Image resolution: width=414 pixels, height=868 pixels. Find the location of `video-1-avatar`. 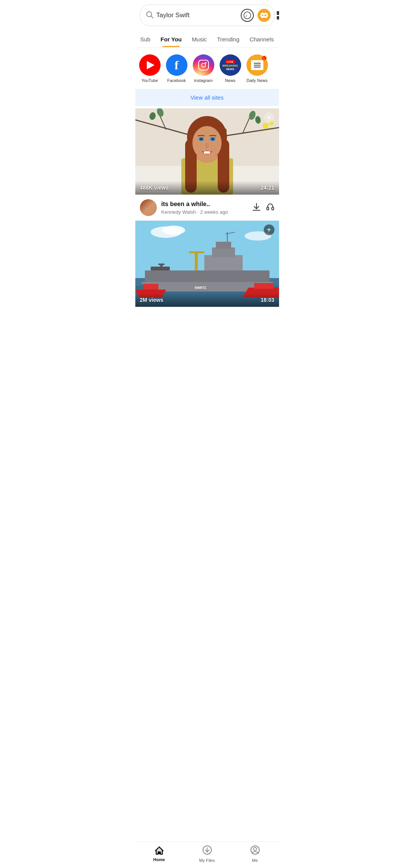

video-1-avatar is located at coordinates (148, 208).